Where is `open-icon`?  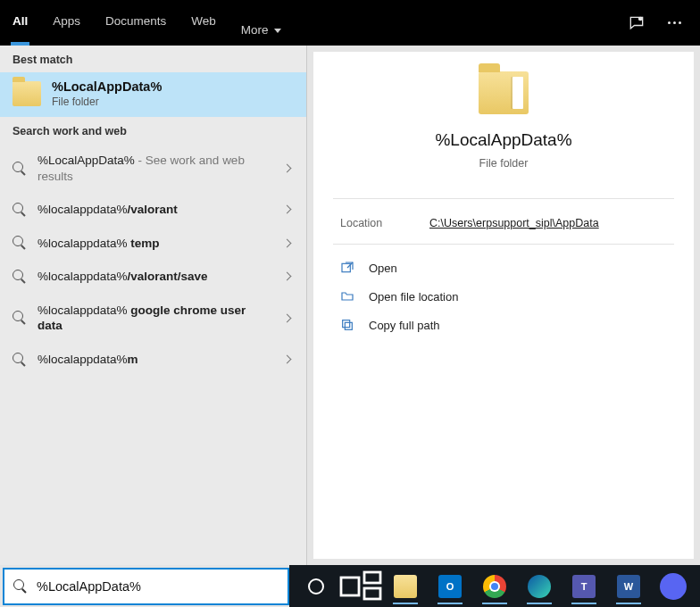 open-icon is located at coordinates (347, 268).